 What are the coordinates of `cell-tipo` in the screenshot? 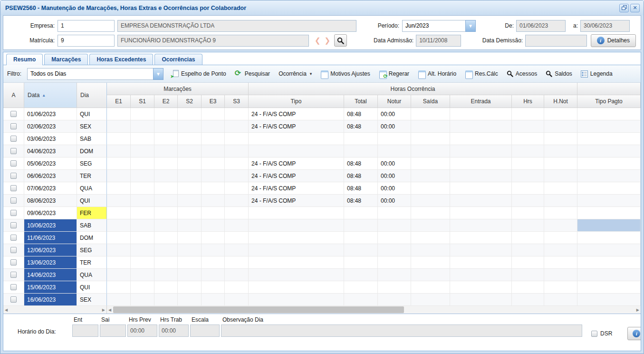 It's located at (297, 213).